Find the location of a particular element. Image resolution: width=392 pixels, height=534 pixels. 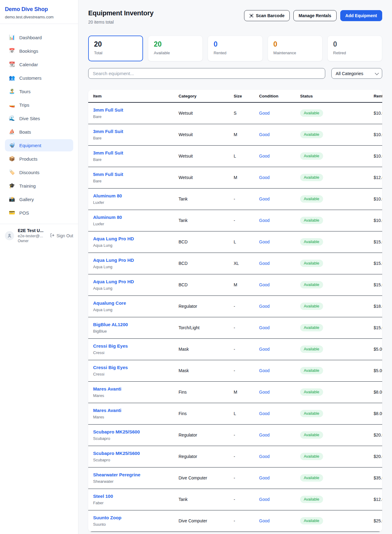

sidebar-item: 💳 POS is located at coordinates (39, 213).